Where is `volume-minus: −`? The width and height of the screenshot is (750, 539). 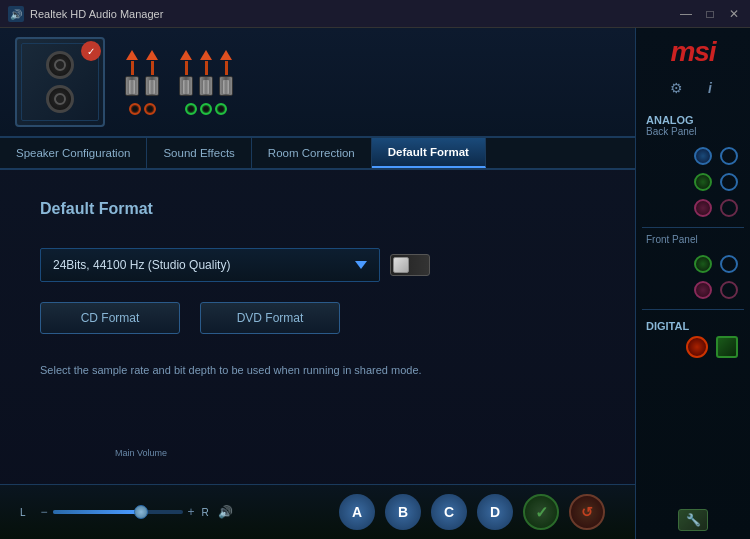 volume-minus: − is located at coordinates (44, 512).